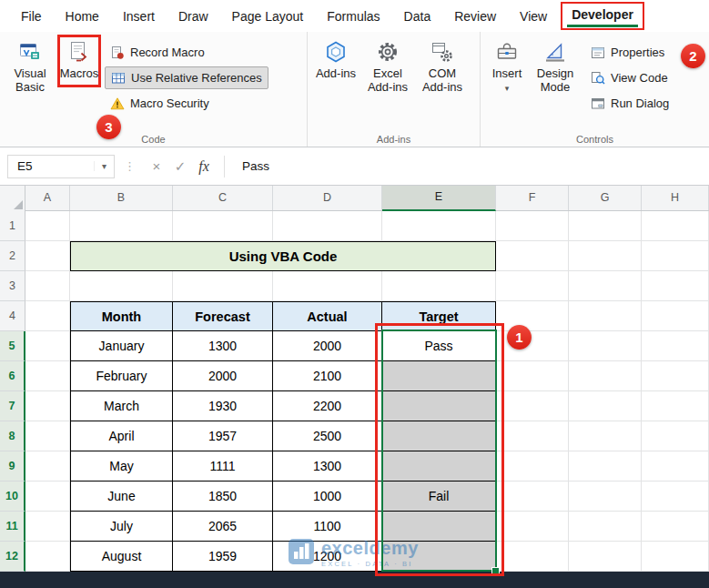 This screenshot has height=588, width=709. Describe the element at coordinates (223, 497) in the screenshot. I see `cell-C10: 1850` at that location.